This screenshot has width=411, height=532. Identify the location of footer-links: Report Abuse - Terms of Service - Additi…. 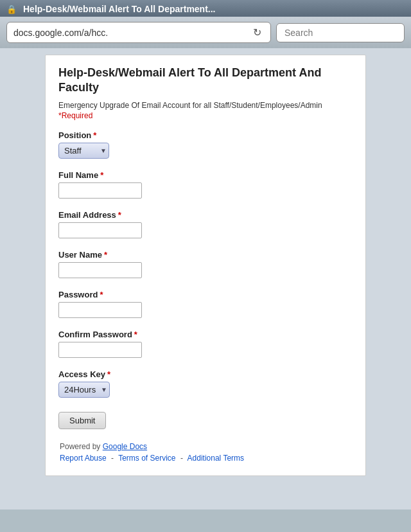
(206, 458).